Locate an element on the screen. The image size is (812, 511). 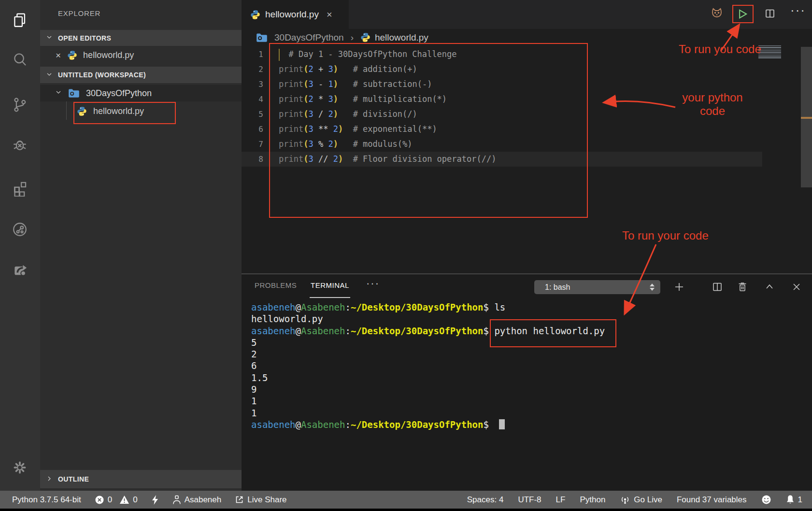
status-encoding: UTF-8 is located at coordinates (529, 500).